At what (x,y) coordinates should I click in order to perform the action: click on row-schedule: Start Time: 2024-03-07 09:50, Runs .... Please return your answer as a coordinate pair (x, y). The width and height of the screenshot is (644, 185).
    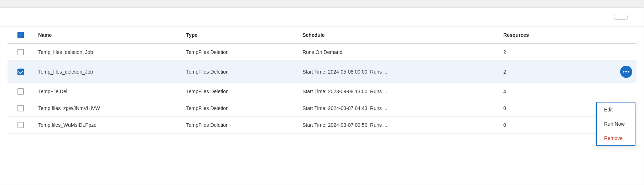
    Looking at the image, I should click on (399, 125).